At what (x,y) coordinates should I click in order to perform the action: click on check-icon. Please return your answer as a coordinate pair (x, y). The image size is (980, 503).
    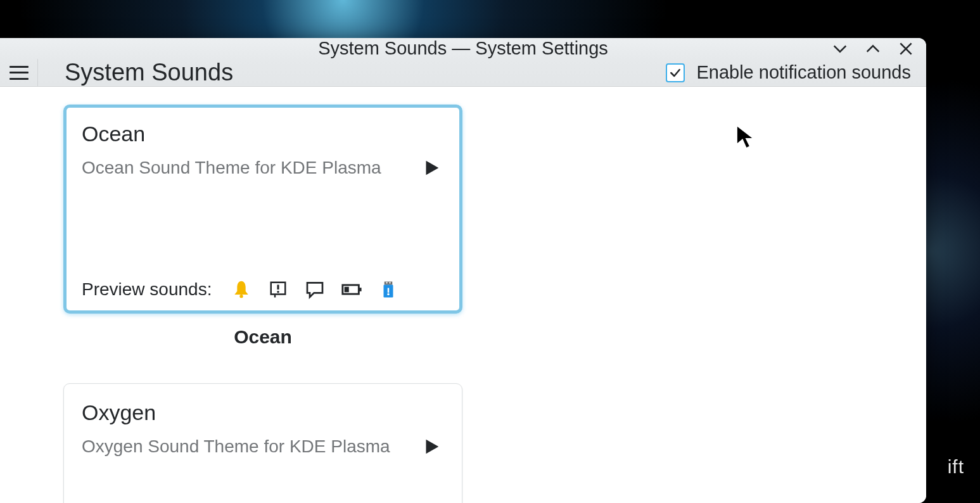
    Looking at the image, I should click on (675, 73).